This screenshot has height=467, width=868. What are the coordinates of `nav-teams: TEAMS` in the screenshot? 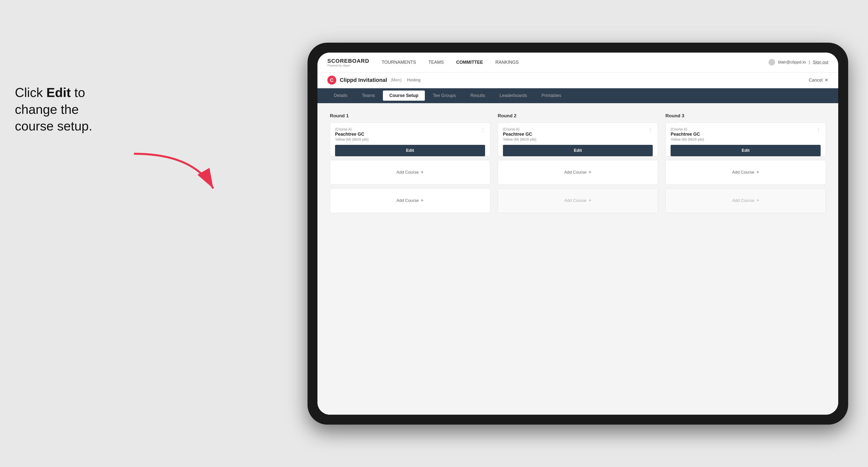 It's located at (436, 62).